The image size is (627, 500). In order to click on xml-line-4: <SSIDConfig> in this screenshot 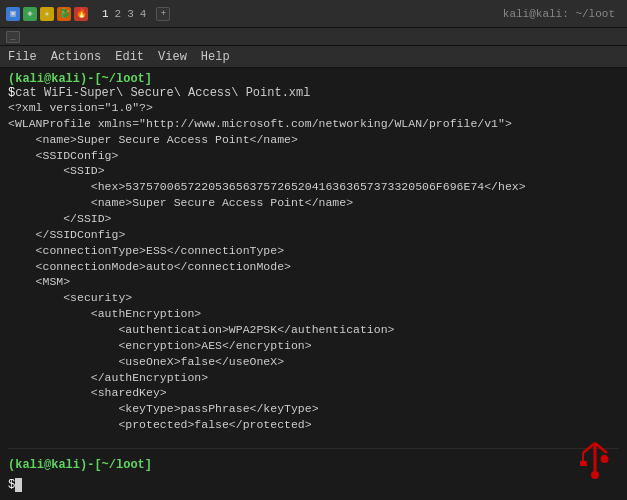, I will do `click(314, 156)`.